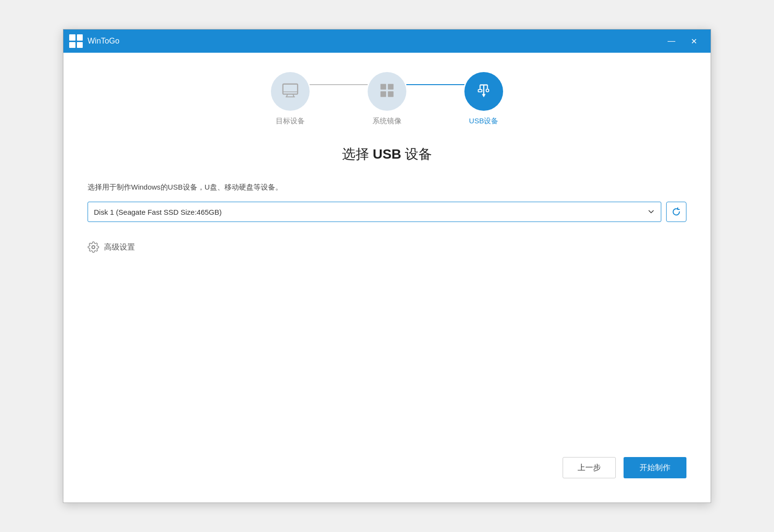 The width and height of the screenshot is (774, 532). I want to click on disk-select: Disk 1 (Seagate Fast SSD Size:465GB), so click(374, 212).